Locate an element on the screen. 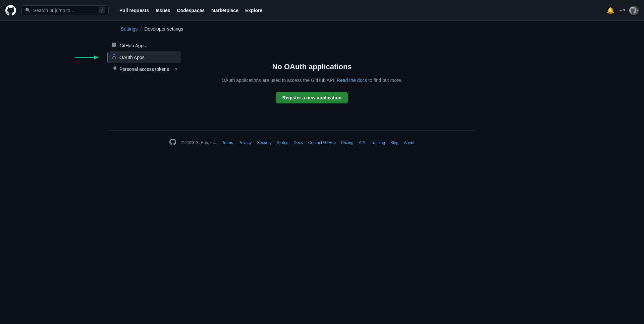  read-docs-link: Read the docs is located at coordinates (352, 80).